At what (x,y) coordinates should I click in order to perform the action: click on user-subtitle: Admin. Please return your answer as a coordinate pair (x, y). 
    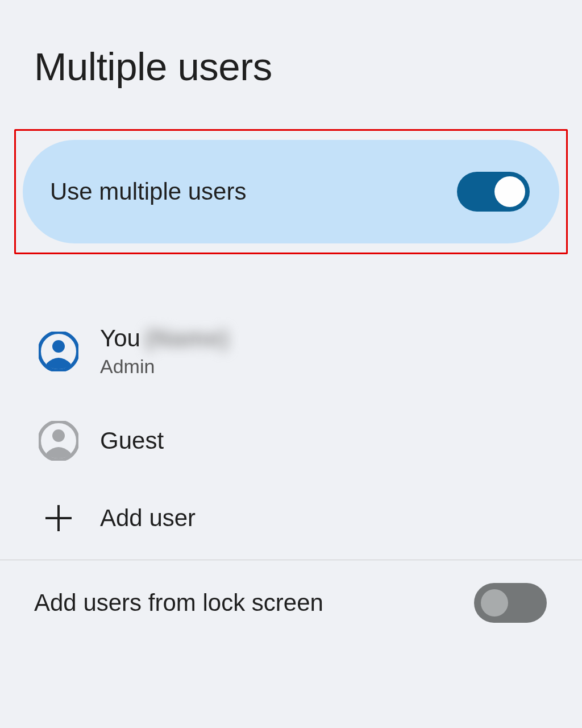
    Looking at the image, I should click on (165, 366).